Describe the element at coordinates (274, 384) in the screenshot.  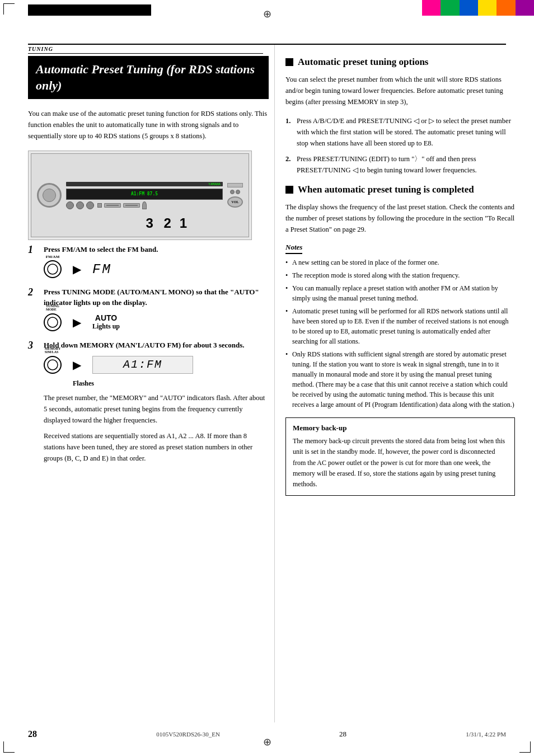
I see `column-divider` at that location.